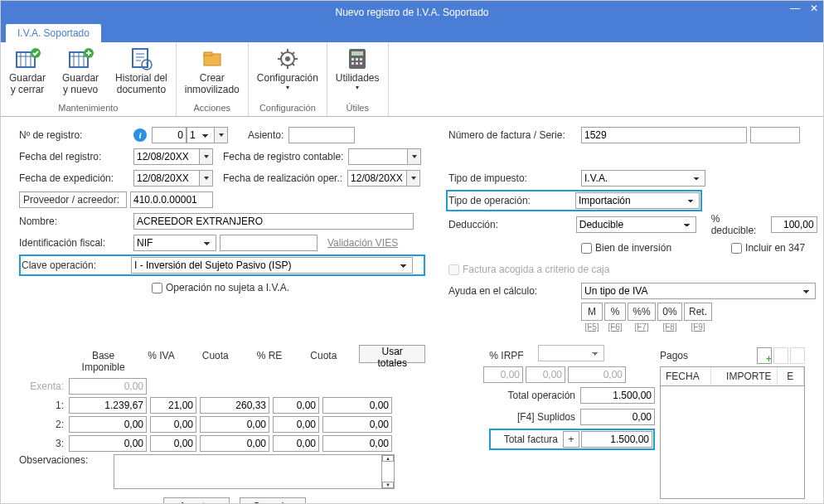 The width and height of the screenshot is (824, 504). What do you see at coordinates (221, 288) in the screenshot?
I see `no-sujeta-checkbox: Operación no sujeta a I.V.A.` at bounding box center [221, 288].